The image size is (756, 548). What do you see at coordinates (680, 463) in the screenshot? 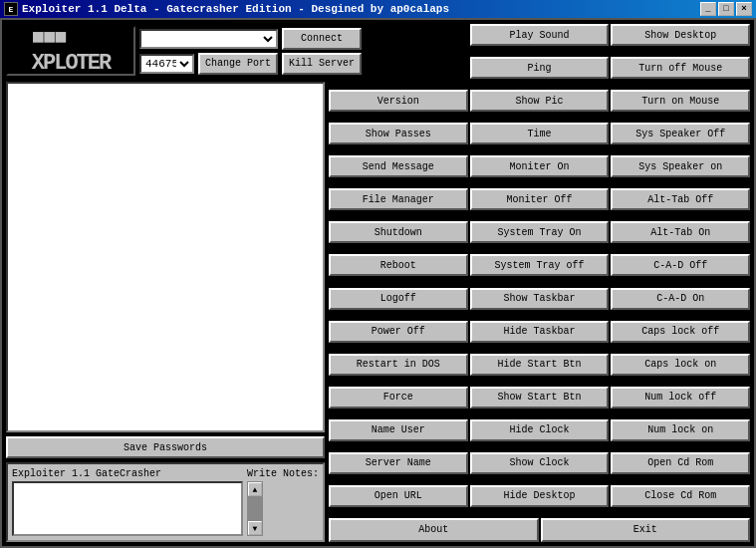
I see `open-cd-rom-button: Open Cd Rom` at bounding box center [680, 463].